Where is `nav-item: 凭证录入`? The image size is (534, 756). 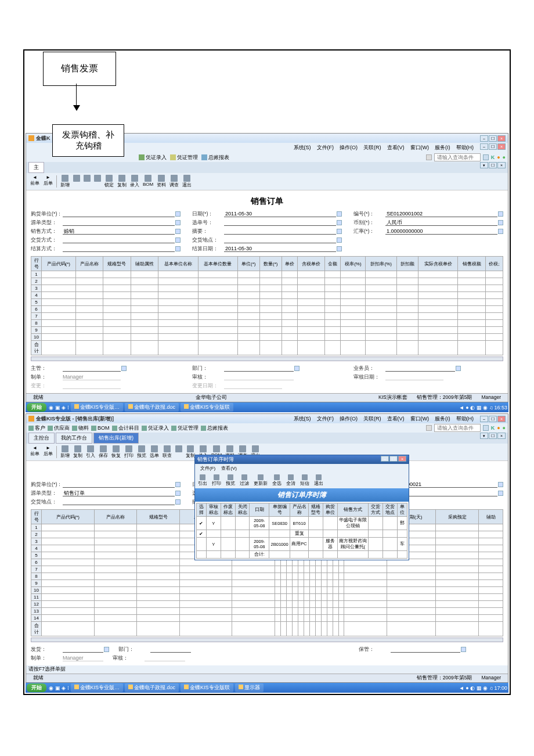 nav-item: 凭证录入 is located at coordinates (156, 429).